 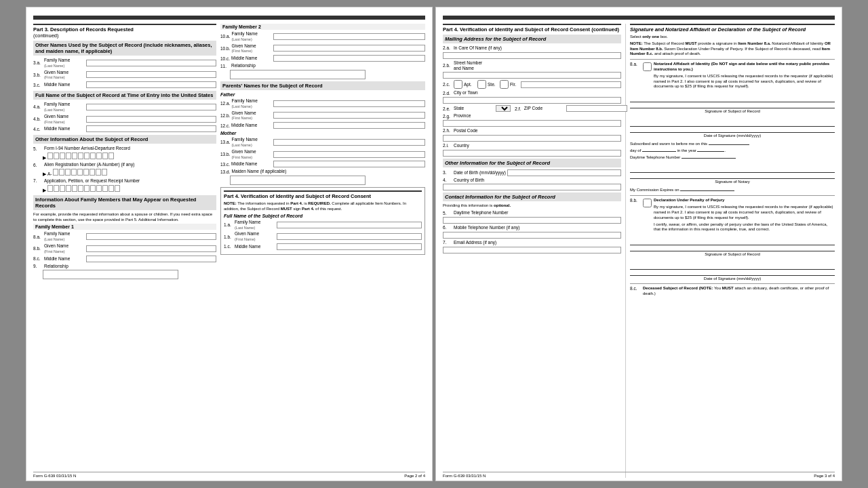 I want to click on field-10c: 10.c. Middle Name, so click(x=323, y=58).